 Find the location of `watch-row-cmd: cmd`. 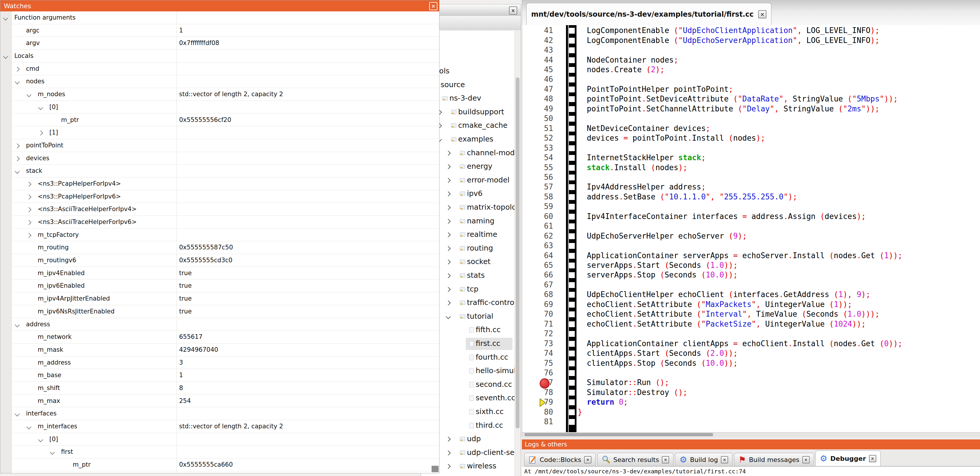

watch-row-cmd: cmd is located at coordinates (220, 69).